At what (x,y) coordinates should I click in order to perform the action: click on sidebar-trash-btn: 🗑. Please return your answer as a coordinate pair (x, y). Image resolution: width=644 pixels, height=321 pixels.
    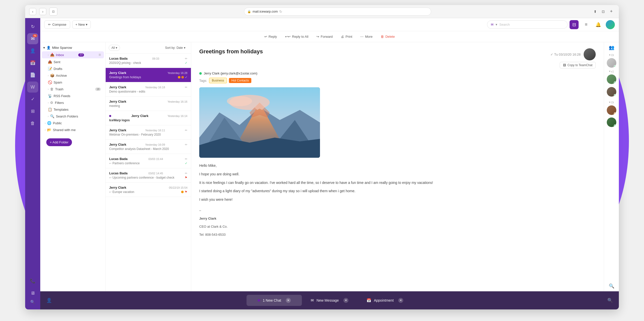
    Looking at the image, I should click on (33, 123).